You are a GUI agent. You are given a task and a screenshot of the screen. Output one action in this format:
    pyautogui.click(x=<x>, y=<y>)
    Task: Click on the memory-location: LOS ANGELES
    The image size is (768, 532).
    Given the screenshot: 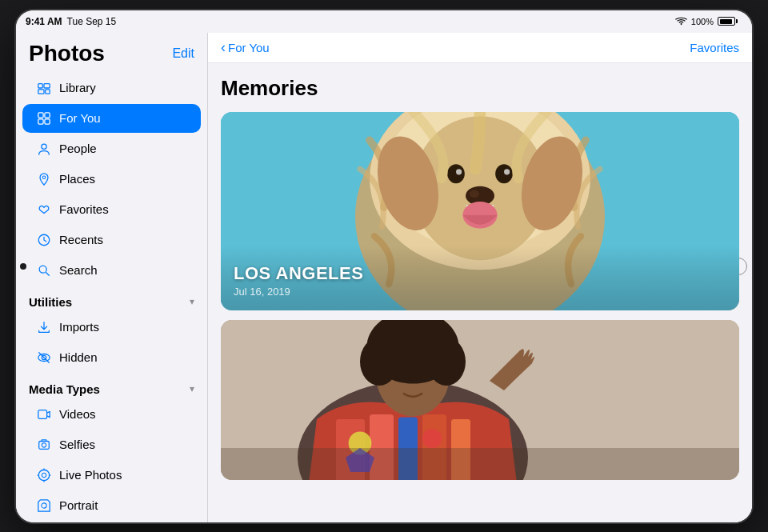 What is the action you would take?
    pyautogui.click(x=298, y=274)
    